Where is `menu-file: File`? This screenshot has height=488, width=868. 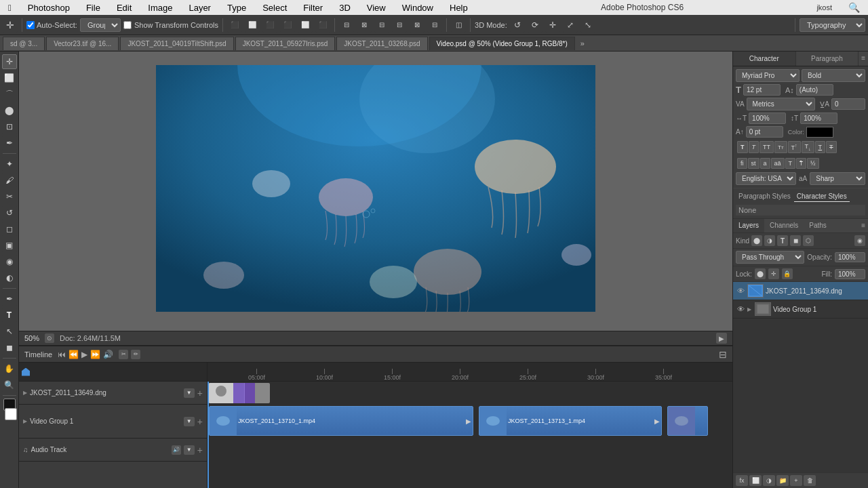 menu-file: File is located at coordinates (94, 8).